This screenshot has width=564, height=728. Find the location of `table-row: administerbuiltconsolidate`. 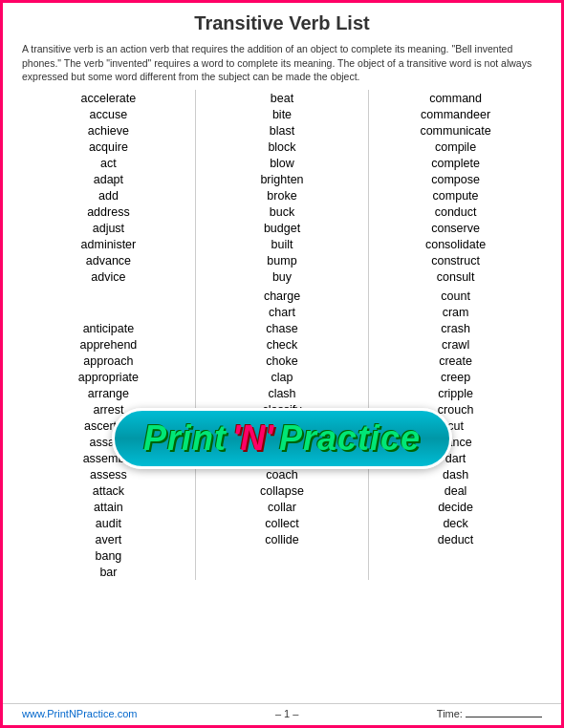

table-row: administerbuiltconsolidate is located at coordinates (282, 245).